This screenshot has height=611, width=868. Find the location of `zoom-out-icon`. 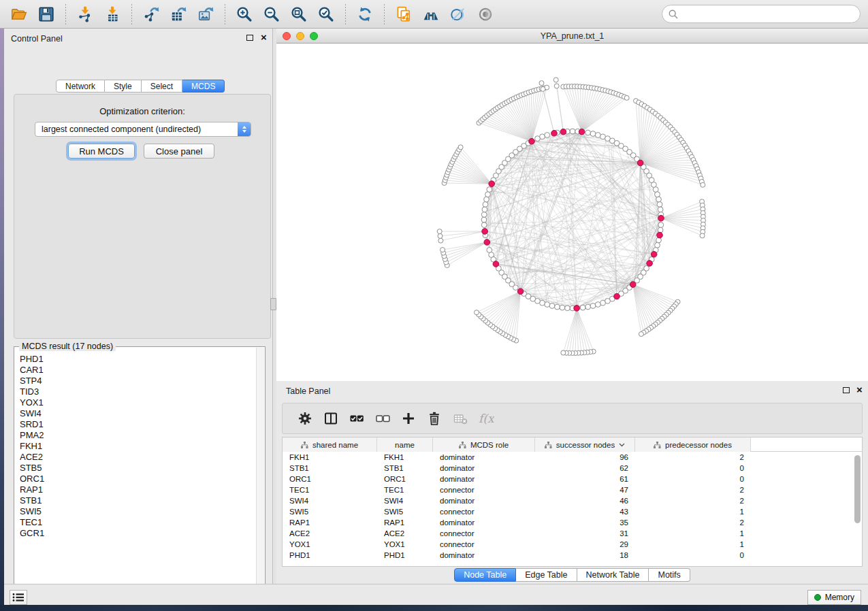

zoom-out-icon is located at coordinates (272, 14).